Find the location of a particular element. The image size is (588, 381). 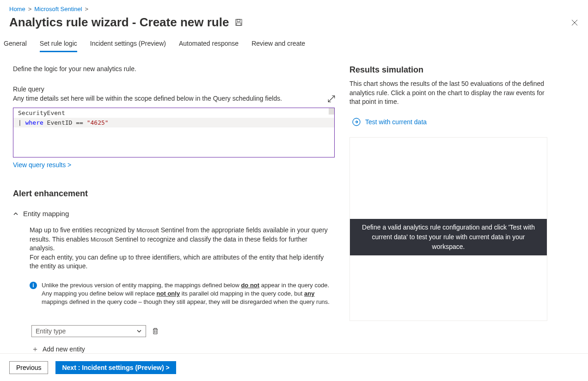

results-simulation-heading: Results simulation is located at coordinates (447, 70).